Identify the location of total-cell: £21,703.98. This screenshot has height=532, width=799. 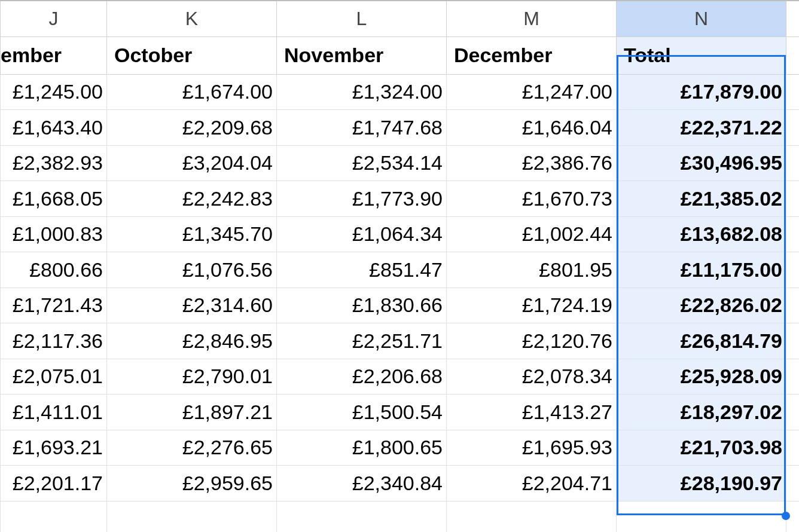
(702, 448).